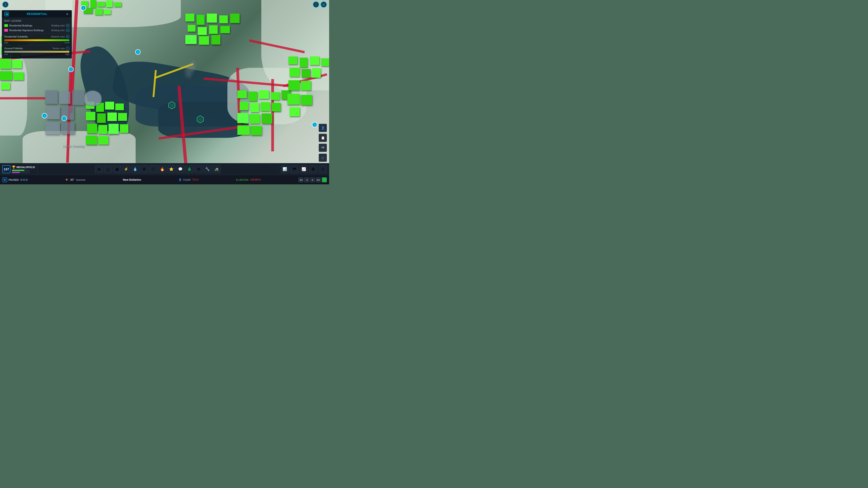  What do you see at coordinates (6, 54) in the screenshot?
I see `pollution-low-label: Low` at bounding box center [6, 54].